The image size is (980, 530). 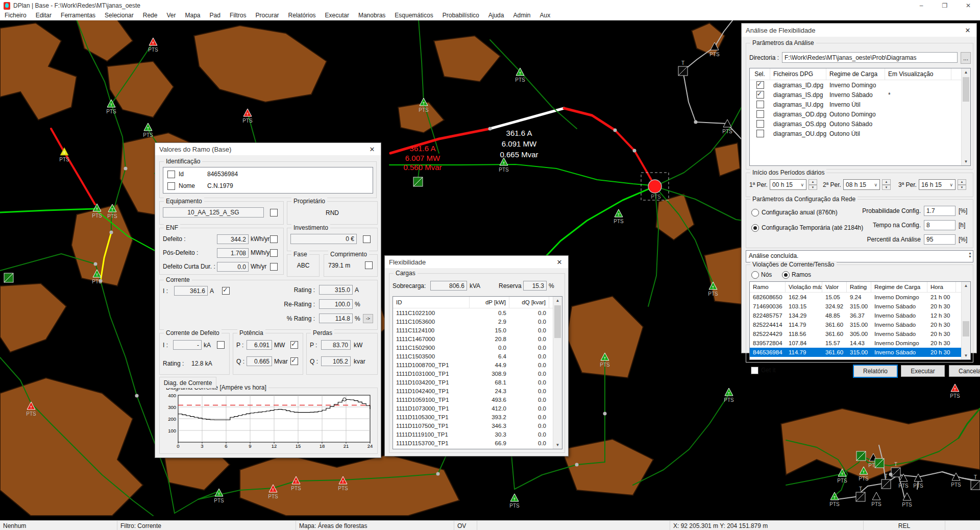 I want to click on analise-close-icon: ✕, so click(x=968, y=30).